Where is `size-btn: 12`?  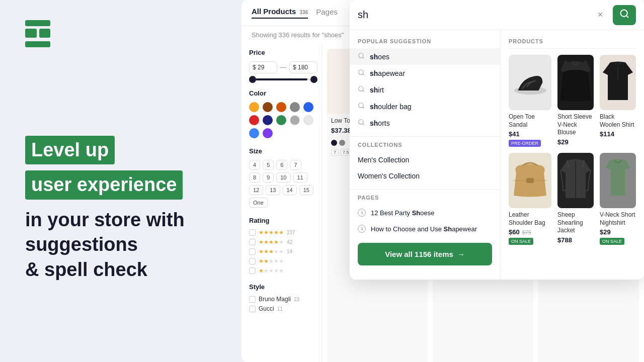
size-btn: 12 is located at coordinates (256, 190).